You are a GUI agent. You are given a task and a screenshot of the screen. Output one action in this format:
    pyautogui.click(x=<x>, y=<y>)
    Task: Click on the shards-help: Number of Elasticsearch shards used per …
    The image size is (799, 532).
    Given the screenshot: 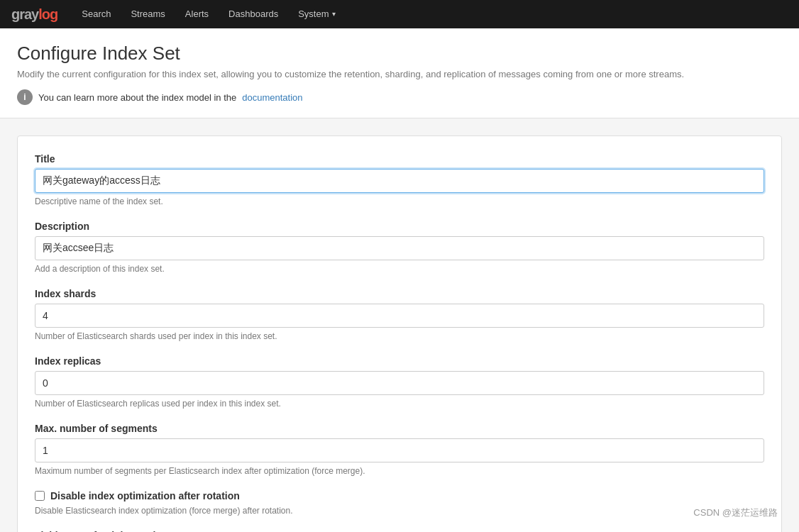 What is the action you would take?
    pyautogui.click(x=400, y=336)
    